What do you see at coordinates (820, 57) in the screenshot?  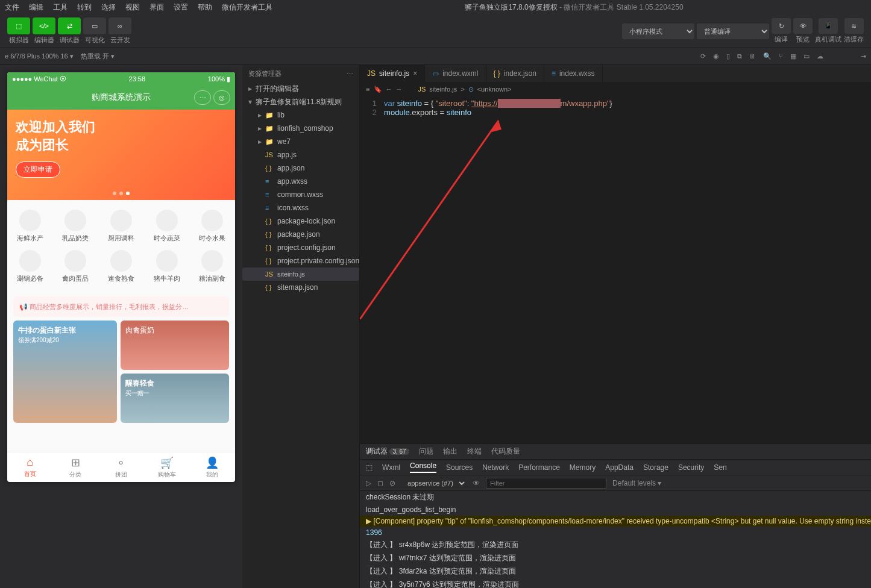 I see `cloud-icon: ☁` at bounding box center [820, 57].